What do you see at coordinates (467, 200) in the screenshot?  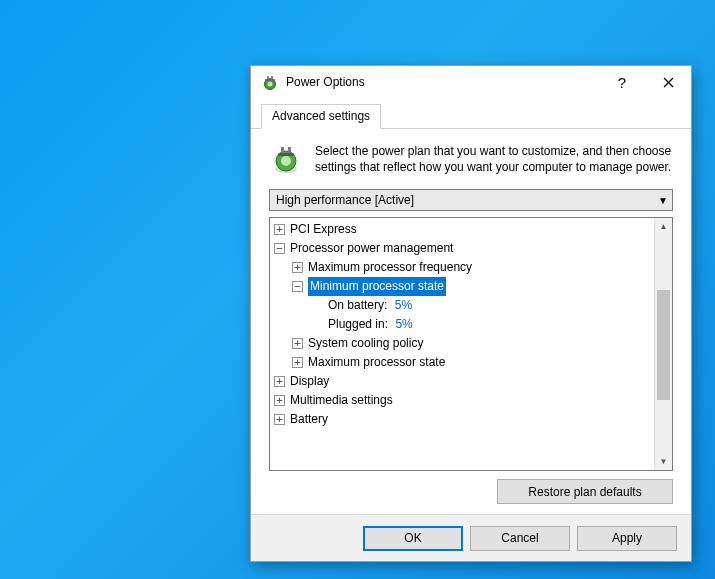 I see `power-plan-current: High performance [Active]` at bounding box center [467, 200].